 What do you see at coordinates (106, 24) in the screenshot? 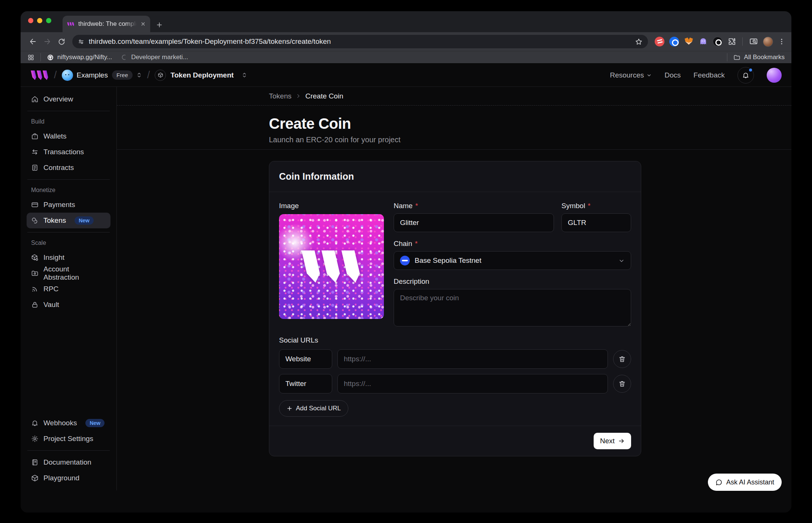
I see `browser-tab: thirdweb: The complete web3` at bounding box center [106, 24].